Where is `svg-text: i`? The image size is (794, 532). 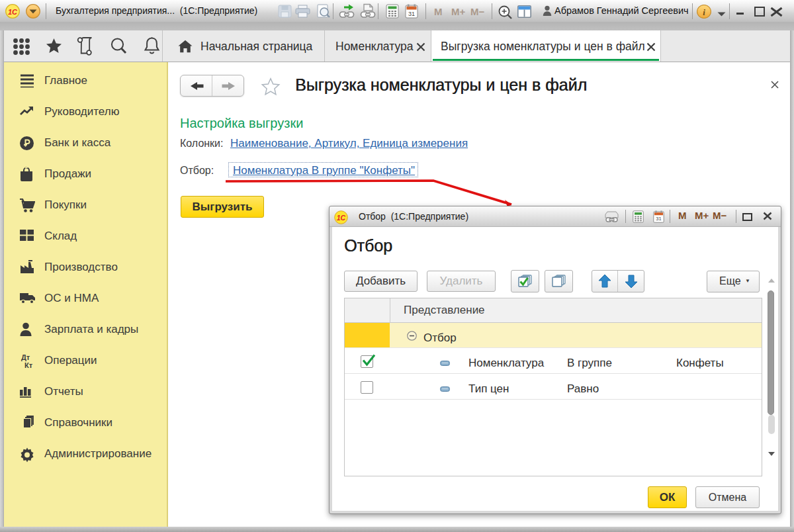
svg-text: i is located at coordinates (704, 12).